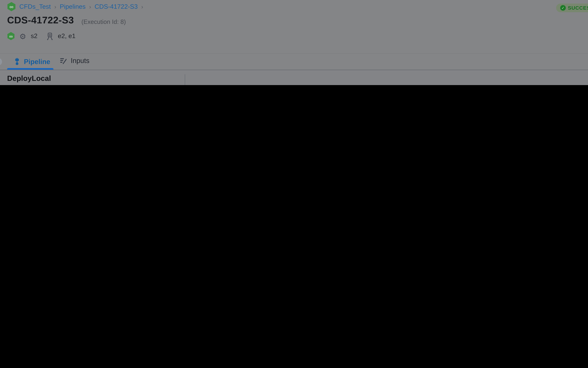 The height and width of the screenshot is (368, 588). What do you see at coordinates (572, 8) in the screenshot?
I see `execution-topbar-right: ✓ SUCCESS Start time 15/09/2022 16:09:26…` at bounding box center [572, 8].